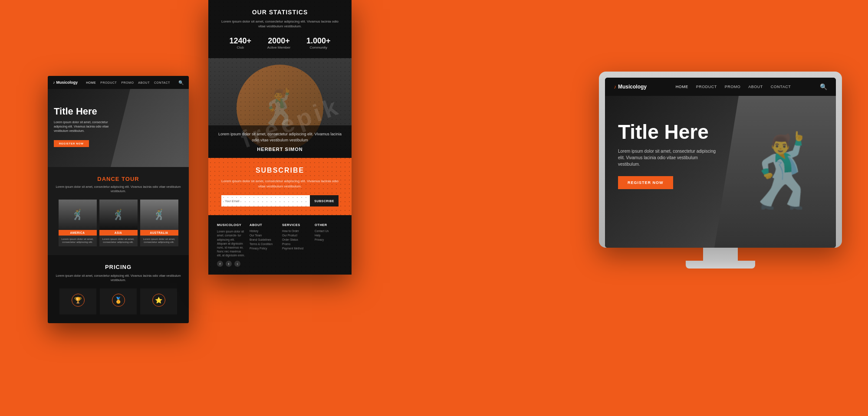  I want to click on footer-link-terms: Terms & Condition, so click(264, 244).